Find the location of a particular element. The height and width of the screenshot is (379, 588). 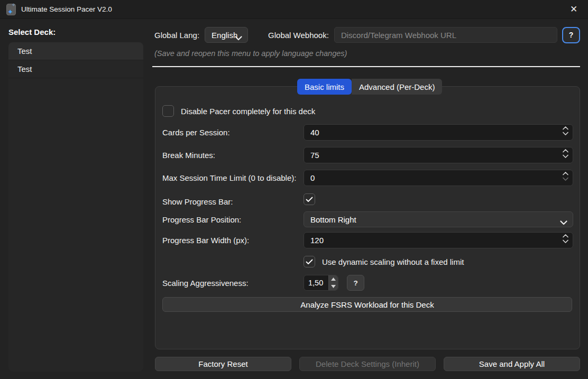

dynamic-scaling-label: Use dynamic scaling without a fixed limi… is located at coordinates (393, 262).